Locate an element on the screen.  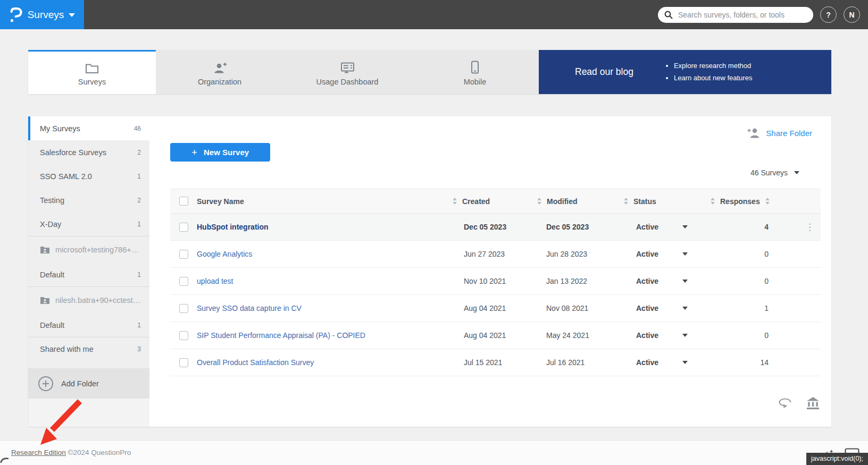
col-modified: Modified is located at coordinates (556, 201).